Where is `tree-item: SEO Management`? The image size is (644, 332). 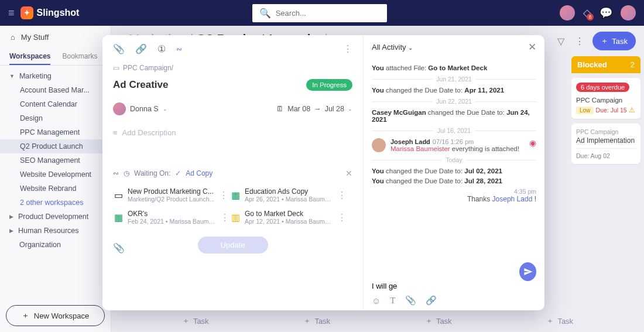
tree-item: SEO Management is located at coordinates (55, 160).